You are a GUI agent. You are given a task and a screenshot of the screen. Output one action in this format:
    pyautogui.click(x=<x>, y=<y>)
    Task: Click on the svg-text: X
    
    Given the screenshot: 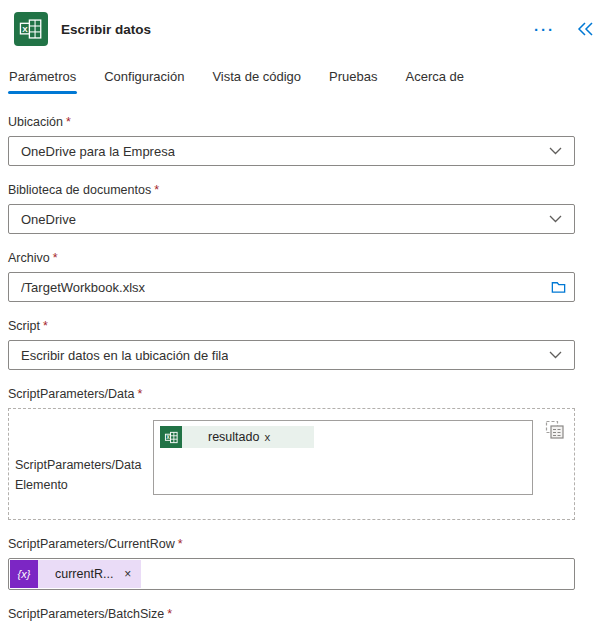 What is the action you would take?
    pyautogui.click(x=25, y=30)
    